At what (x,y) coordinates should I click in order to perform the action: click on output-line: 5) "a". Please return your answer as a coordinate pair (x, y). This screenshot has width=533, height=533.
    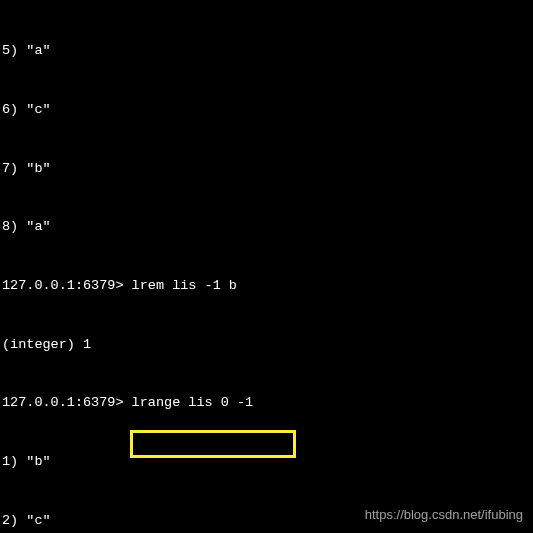
    Looking at the image, I should click on (266, 51).